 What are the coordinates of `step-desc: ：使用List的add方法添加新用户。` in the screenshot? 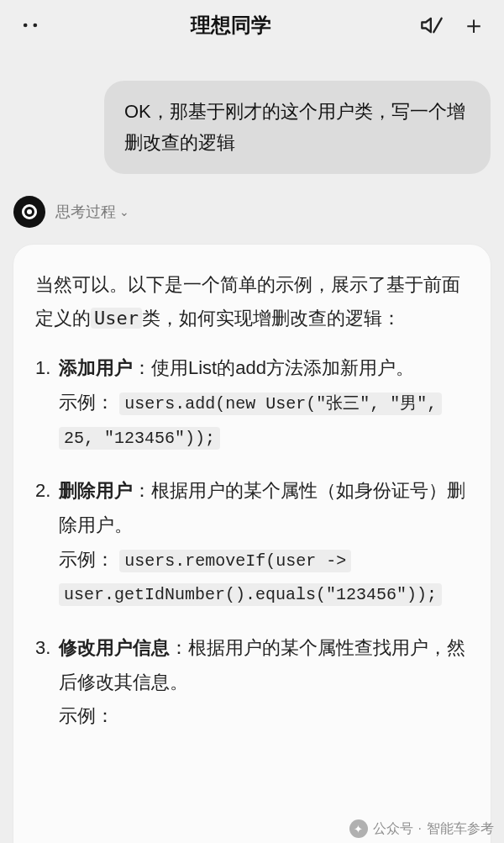 It's located at (274, 368).